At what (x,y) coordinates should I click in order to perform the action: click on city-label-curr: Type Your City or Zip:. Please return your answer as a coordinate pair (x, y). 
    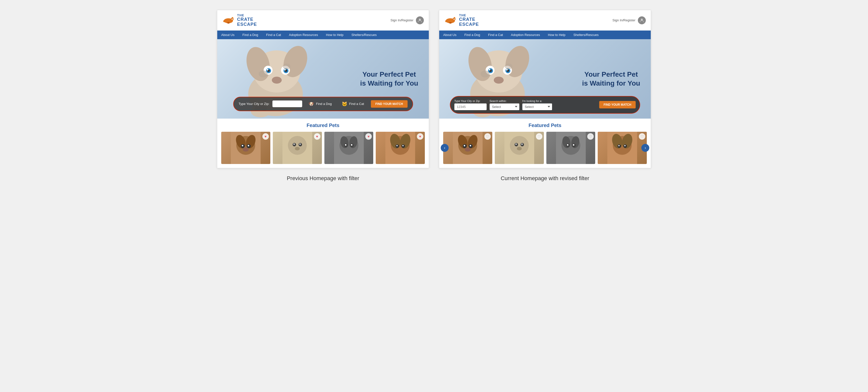
    Looking at the image, I should click on (470, 101).